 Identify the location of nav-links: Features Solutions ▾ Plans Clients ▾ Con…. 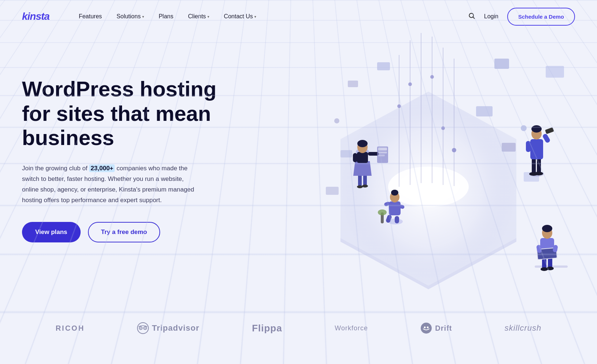
(273, 16).